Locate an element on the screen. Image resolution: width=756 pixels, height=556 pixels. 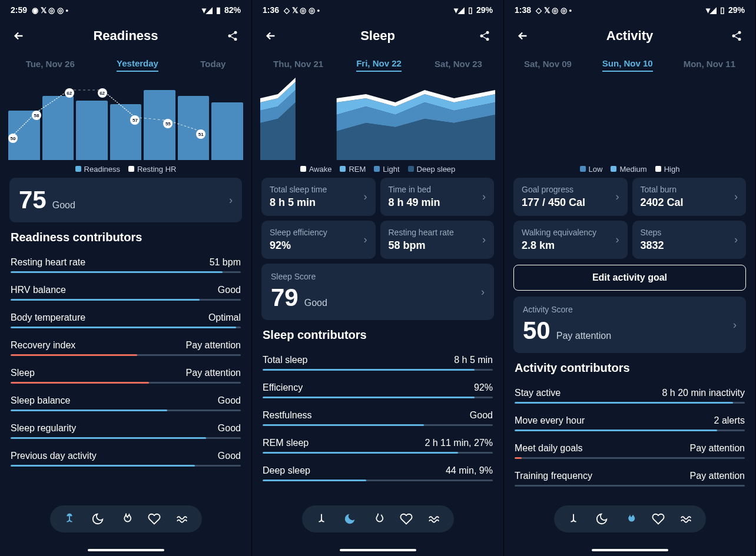
activity-score-card: Activity Score 50 Pay attention › is located at coordinates (630, 325).